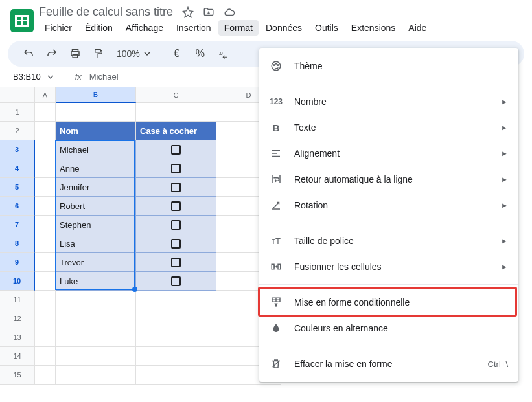 This screenshot has width=532, height=402. What do you see at coordinates (45, 263) in the screenshot?
I see `cell-A9` at bounding box center [45, 263].